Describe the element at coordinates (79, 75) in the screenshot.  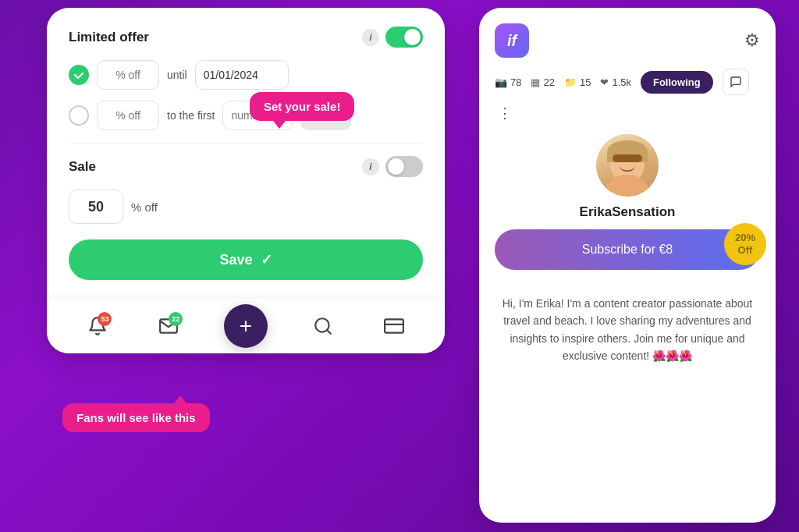
I see `row1-checkbox` at that location.